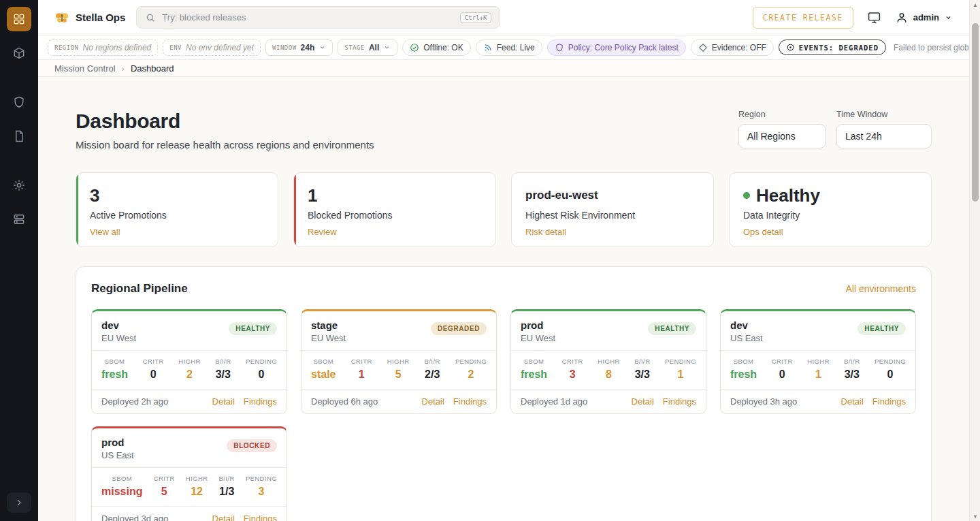 This screenshot has width=980, height=521. What do you see at coordinates (436, 48) in the screenshot?
I see `offline-status-chip: Offline: OK` at bounding box center [436, 48].